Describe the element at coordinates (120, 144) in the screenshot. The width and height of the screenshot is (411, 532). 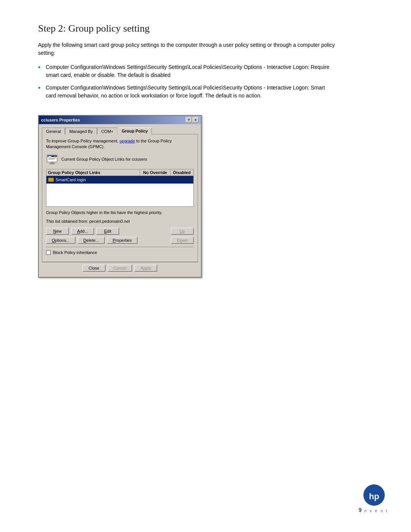
I see `upgrade-text: To improve Group Policy management, upgr…` at that location.